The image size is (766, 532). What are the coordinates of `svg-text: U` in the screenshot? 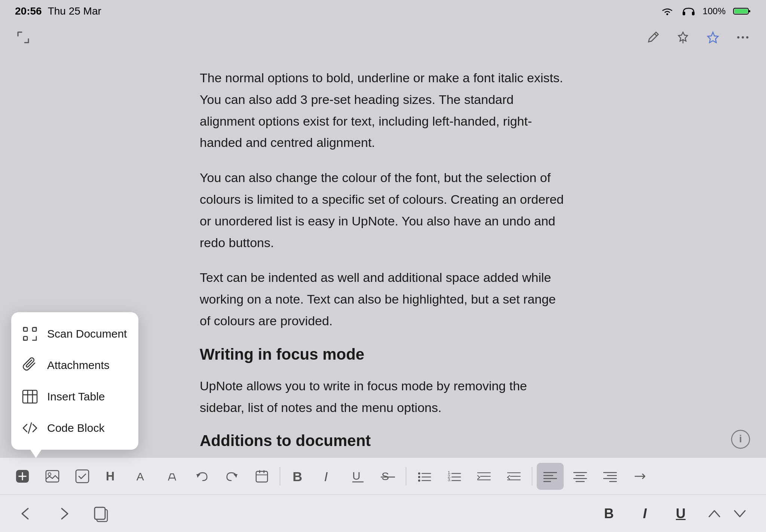 It's located at (356, 476).